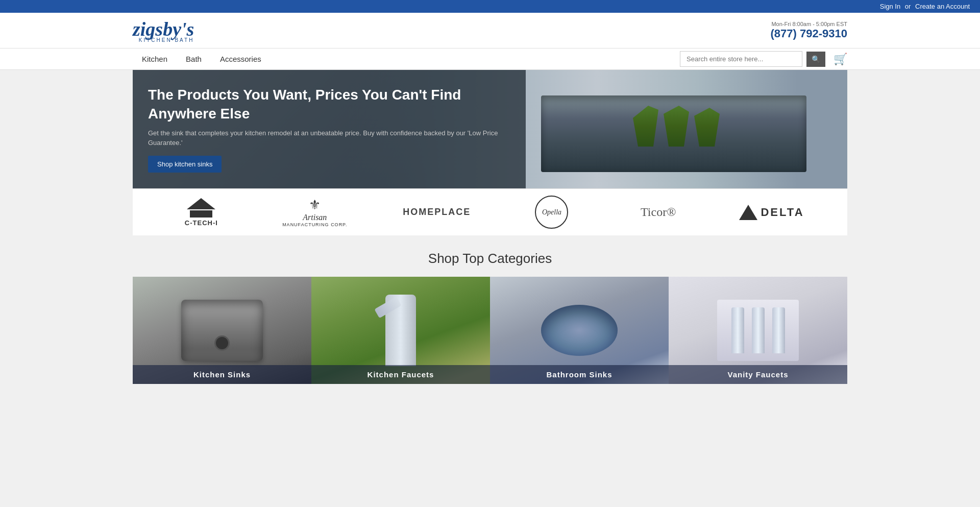  What do you see at coordinates (401, 330) in the screenshot?
I see `category-kitchen-faucets: Kitchen Faucets` at bounding box center [401, 330].